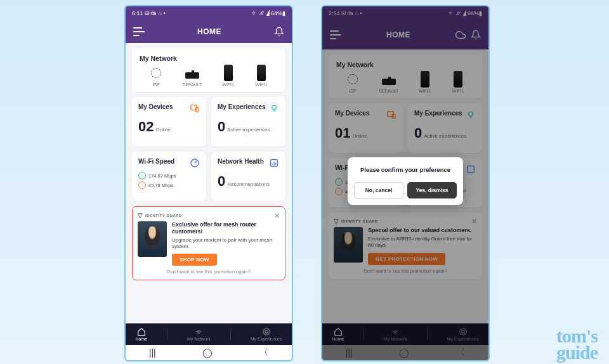  What do you see at coordinates (261, 13) in the screenshot?
I see `status-right-icons: ᯤ ⫻ ◢` at bounding box center [261, 13].